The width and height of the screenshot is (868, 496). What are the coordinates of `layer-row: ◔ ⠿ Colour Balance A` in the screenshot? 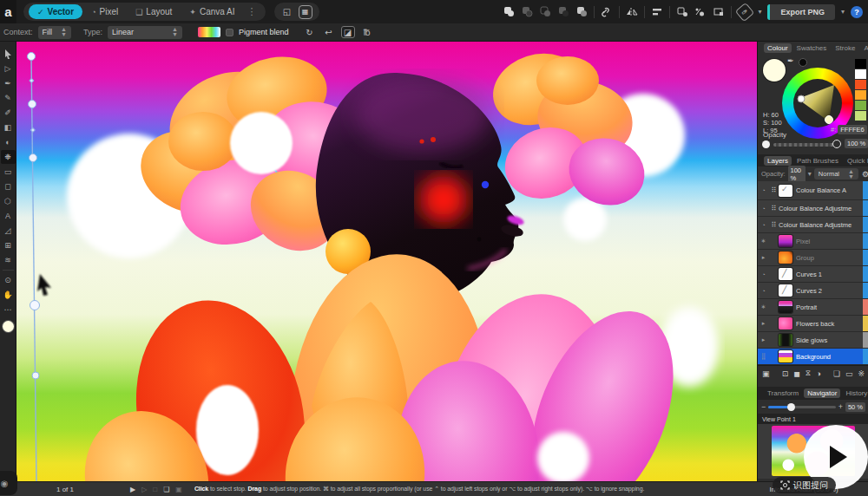 It's located at (812, 191).